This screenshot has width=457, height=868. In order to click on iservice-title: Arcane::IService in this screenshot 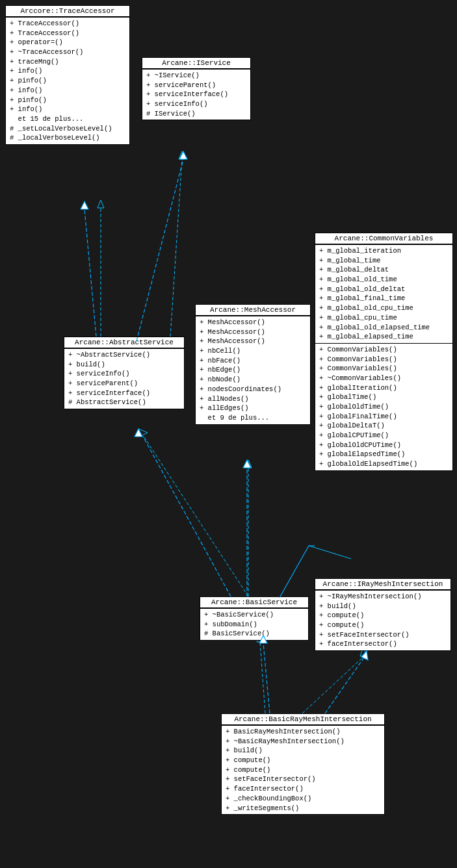, I will do `click(196, 64)`.